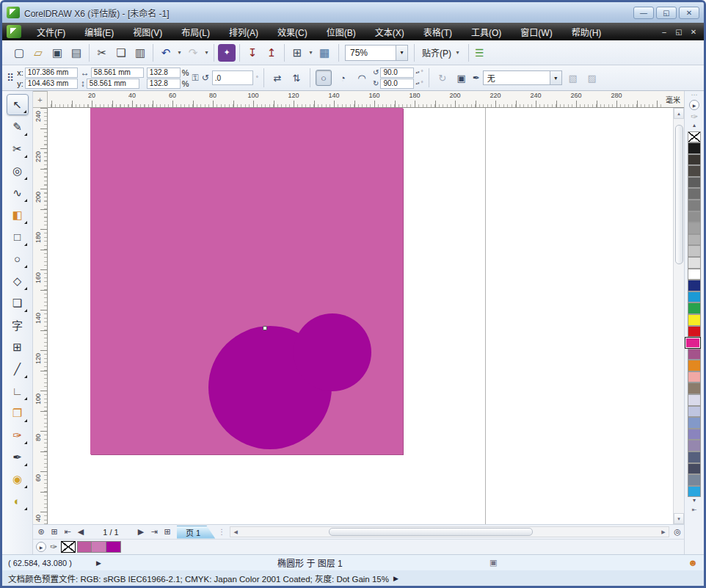 This screenshot has height=588, width=706. I want to click on palette-expand-icon: ⇤, so click(694, 511).